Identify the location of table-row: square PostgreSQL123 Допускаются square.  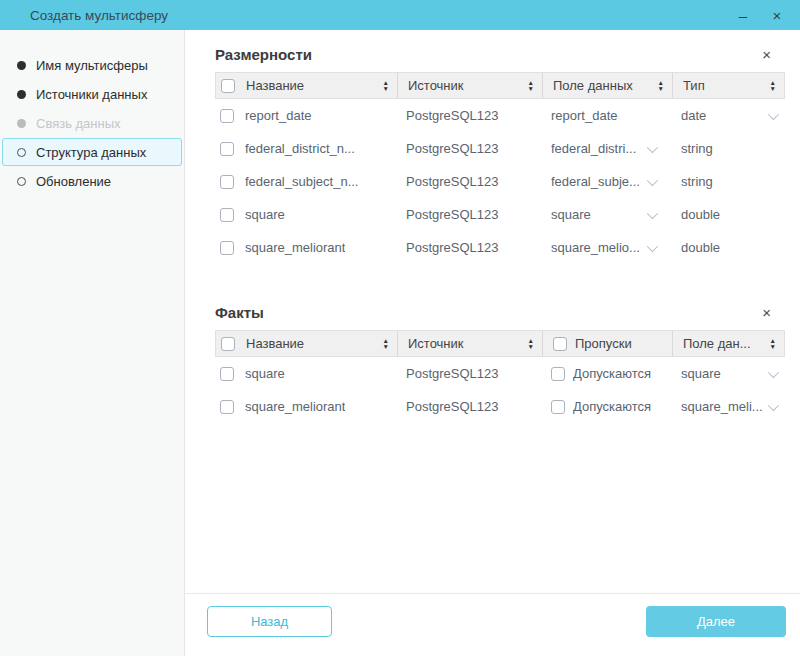
(500, 374).